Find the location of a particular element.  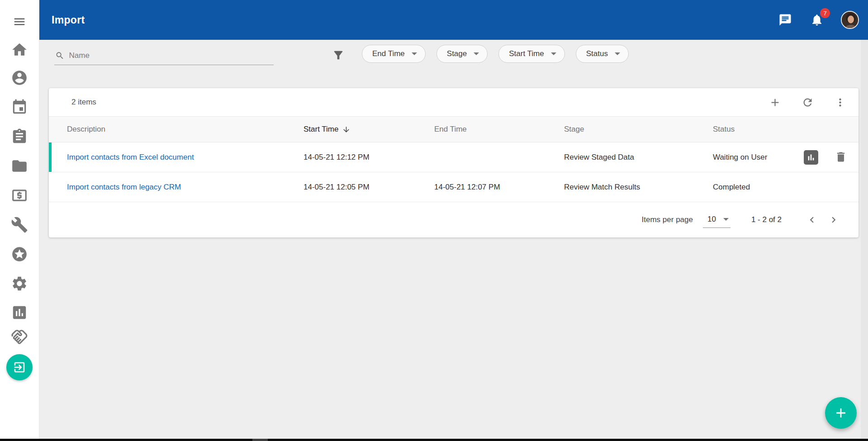

create-import-fab is located at coordinates (841, 413).